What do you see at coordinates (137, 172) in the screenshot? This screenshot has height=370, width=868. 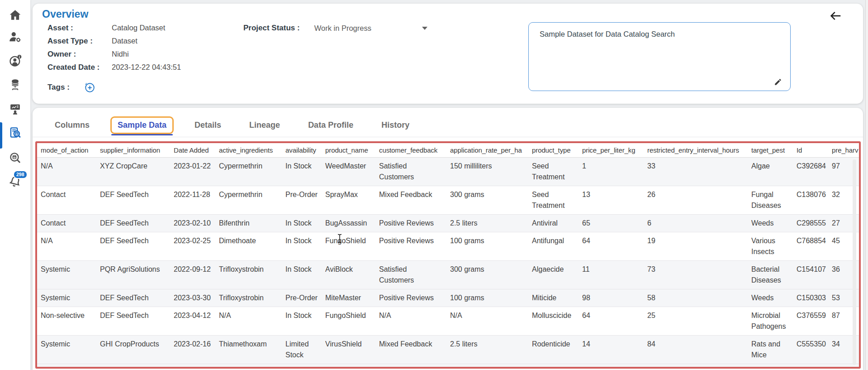 I see `table-cell: XYZ CropCare` at bounding box center [137, 172].